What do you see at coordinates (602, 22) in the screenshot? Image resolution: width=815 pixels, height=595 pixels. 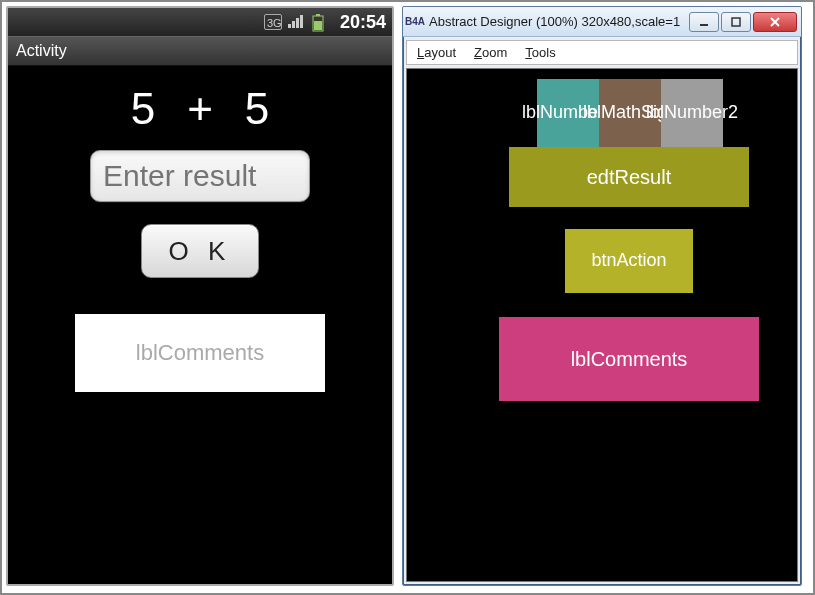 I see `window-titlebar: B4A Abstract Designer (100%) 320x480,sca…` at bounding box center [602, 22].